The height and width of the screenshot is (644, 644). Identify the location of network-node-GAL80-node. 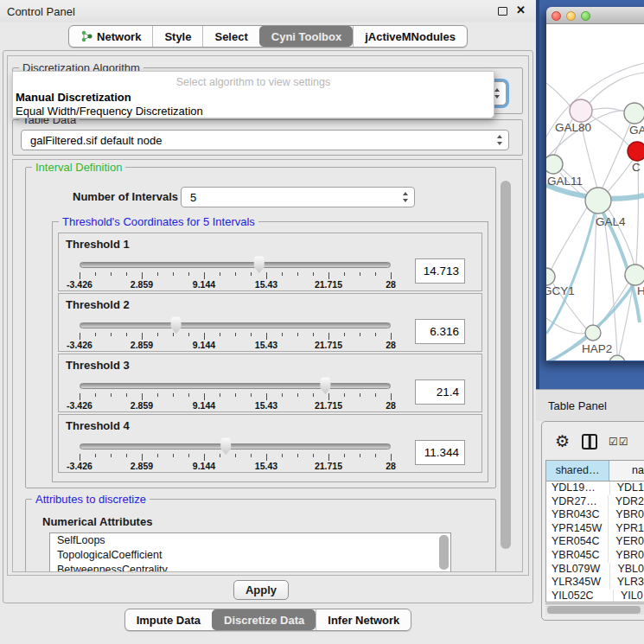
(581, 111).